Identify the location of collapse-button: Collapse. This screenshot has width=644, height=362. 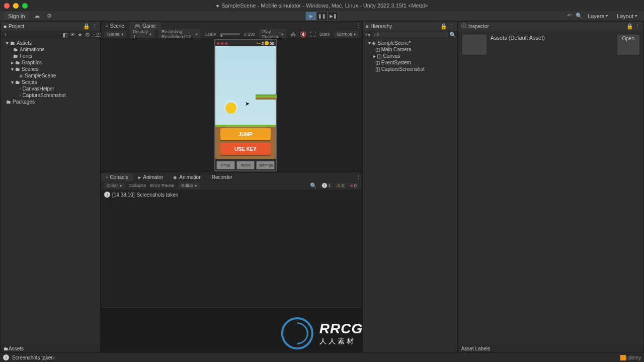
(138, 186).